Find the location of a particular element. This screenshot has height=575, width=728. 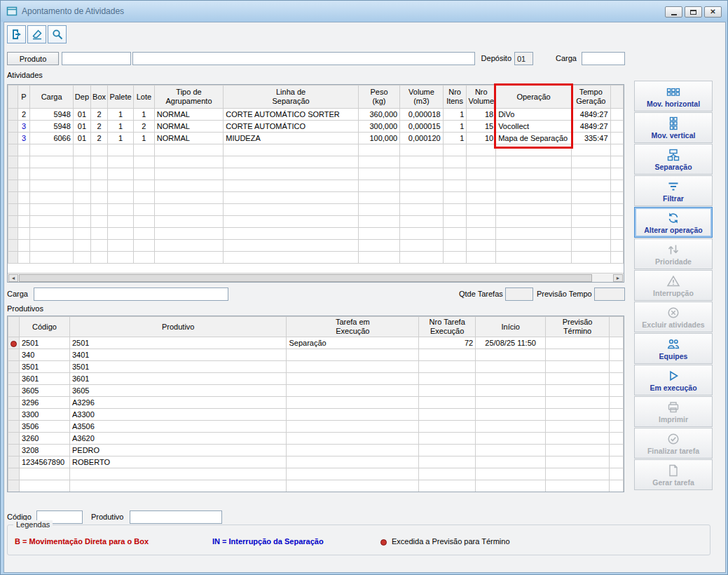

sidebar-button-label: Prioridade is located at coordinates (673, 262).